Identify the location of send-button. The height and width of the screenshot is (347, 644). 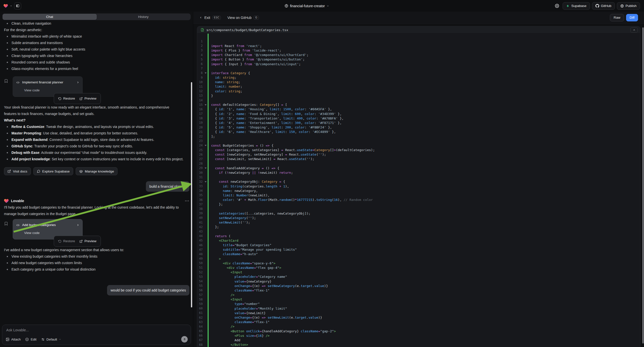
(184, 339).